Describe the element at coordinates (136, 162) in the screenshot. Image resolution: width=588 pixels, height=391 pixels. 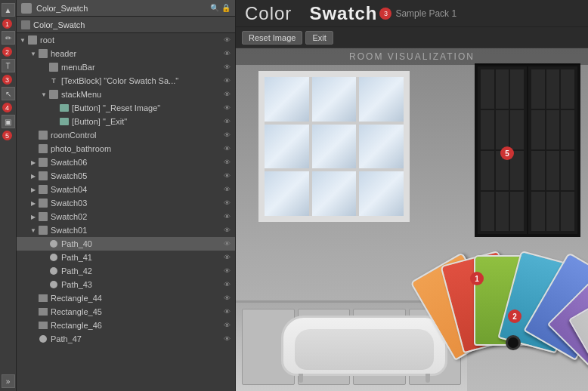
I see `tree-label-Swatch06: Swatch06` at that location.